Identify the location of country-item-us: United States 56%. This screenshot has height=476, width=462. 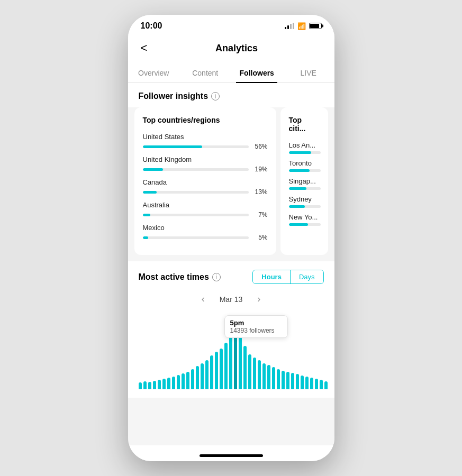
(205, 142).